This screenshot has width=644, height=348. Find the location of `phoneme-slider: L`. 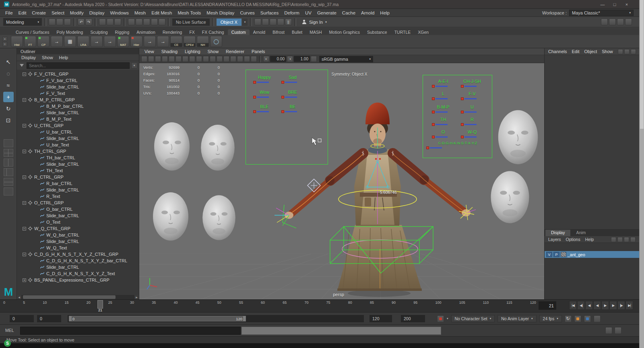

phoneme-slider: L is located at coordinates (443, 96).